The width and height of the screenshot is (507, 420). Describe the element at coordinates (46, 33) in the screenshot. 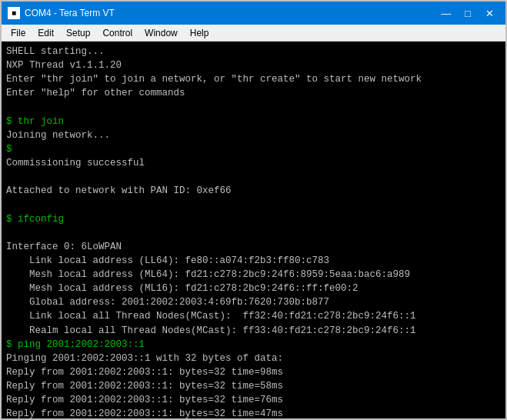

I see `menu-item-edit: Edit` at that location.